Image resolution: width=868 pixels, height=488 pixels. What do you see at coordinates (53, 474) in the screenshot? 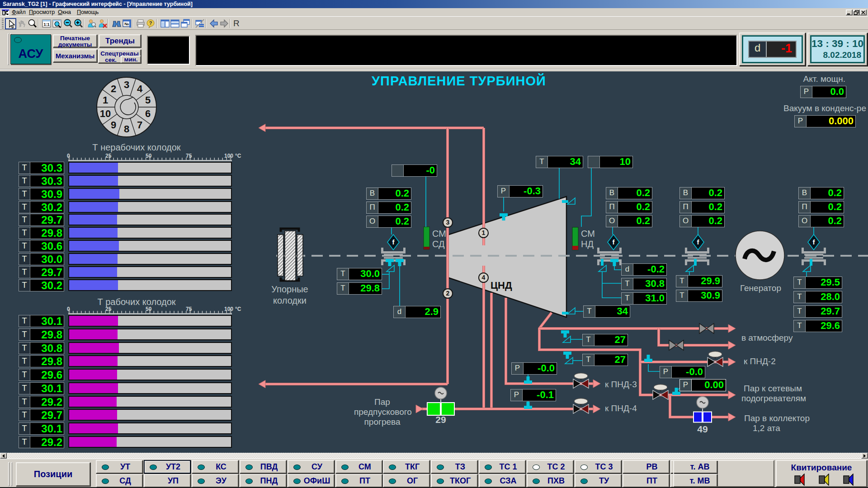
I see `positions-button: Позиции` at bounding box center [53, 474].